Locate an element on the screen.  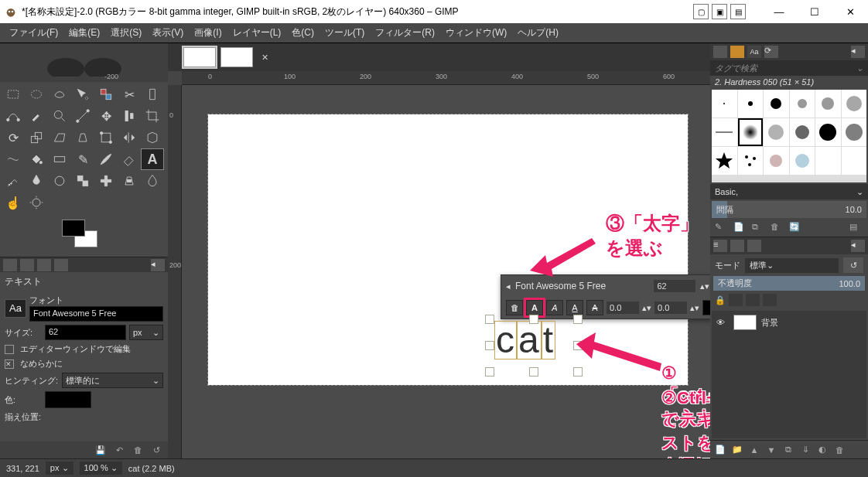
tool-color-picker is located at coordinates (36, 116).